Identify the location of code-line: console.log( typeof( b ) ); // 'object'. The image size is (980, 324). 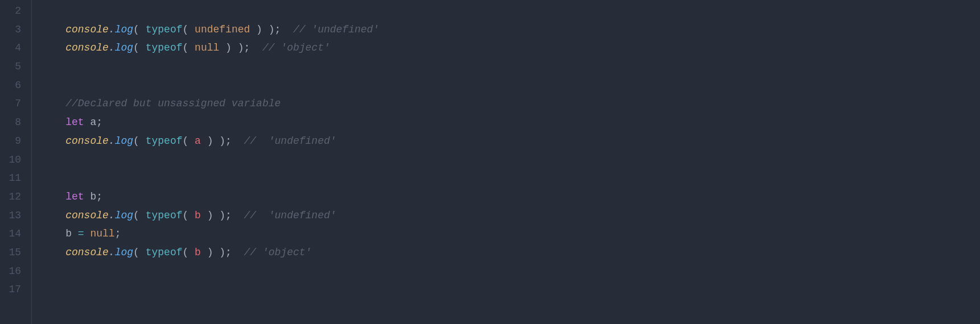
(210, 252).